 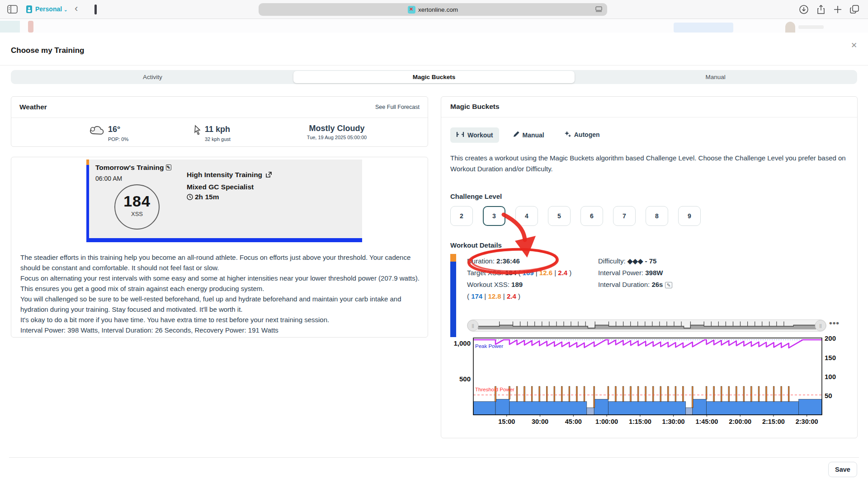 What do you see at coordinates (31, 27) in the screenshot?
I see `background-logo` at bounding box center [31, 27].